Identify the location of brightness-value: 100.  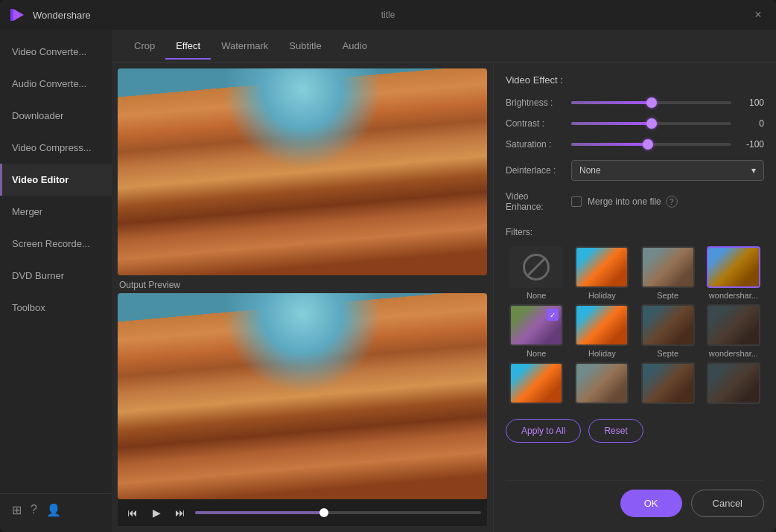
(751, 103).